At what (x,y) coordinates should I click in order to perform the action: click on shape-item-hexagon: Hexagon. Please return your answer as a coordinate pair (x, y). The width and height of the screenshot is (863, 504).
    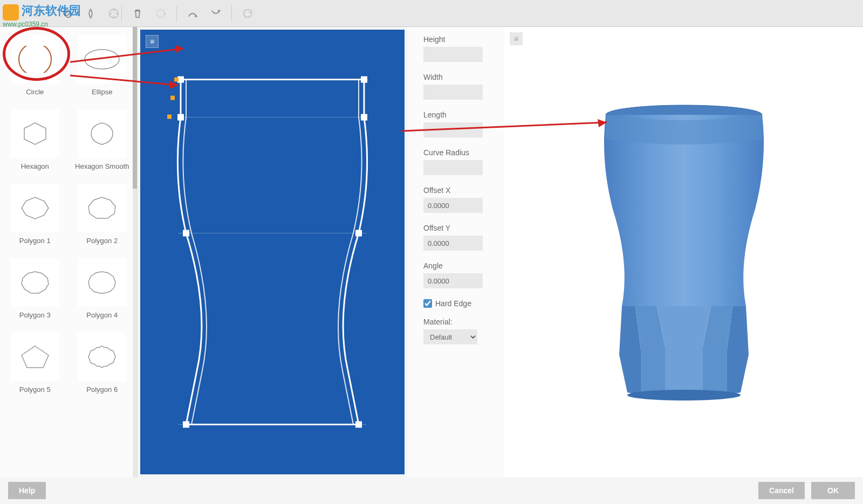
    Looking at the image, I should click on (35, 140).